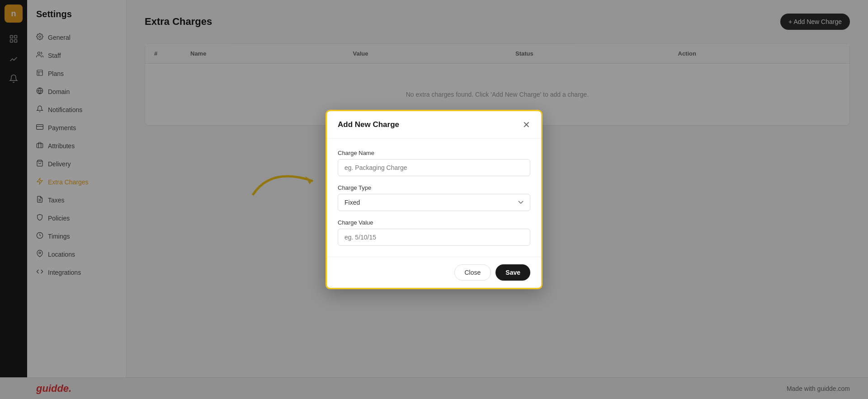 The width and height of the screenshot is (868, 399). What do you see at coordinates (434, 200) in the screenshot?
I see `add-charge-modal: Add New Charge ✕ Charge Name Charge Type…` at bounding box center [434, 200].